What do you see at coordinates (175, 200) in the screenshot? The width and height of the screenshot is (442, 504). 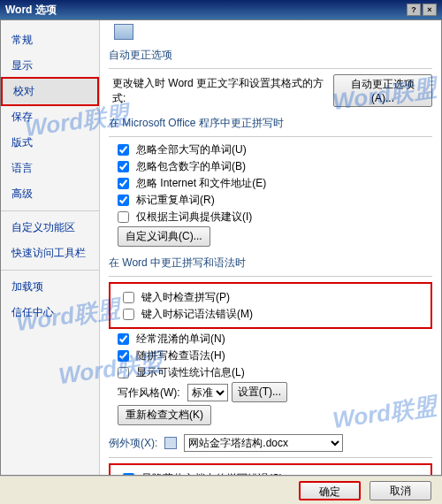 I see `opt-label: 标记重复单词(R)` at bounding box center [175, 200].